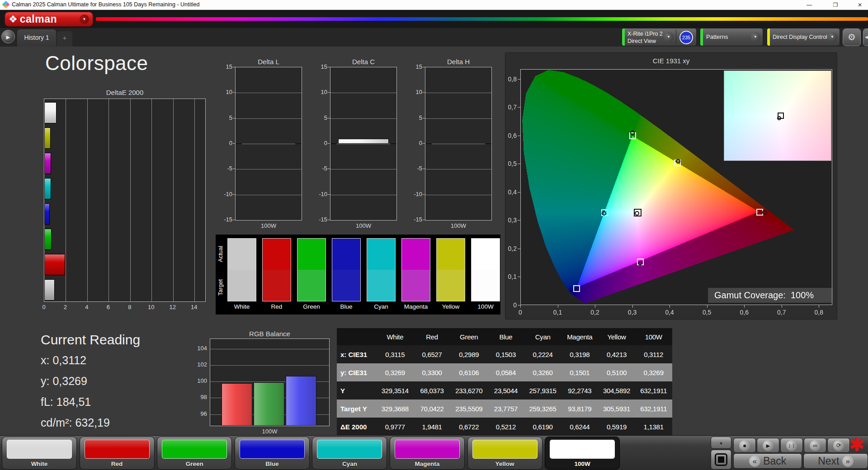  What do you see at coordinates (427, 453) in the screenshot?
I see `pattern-button-magenta: Magenta` at bounding box center [427, 453].